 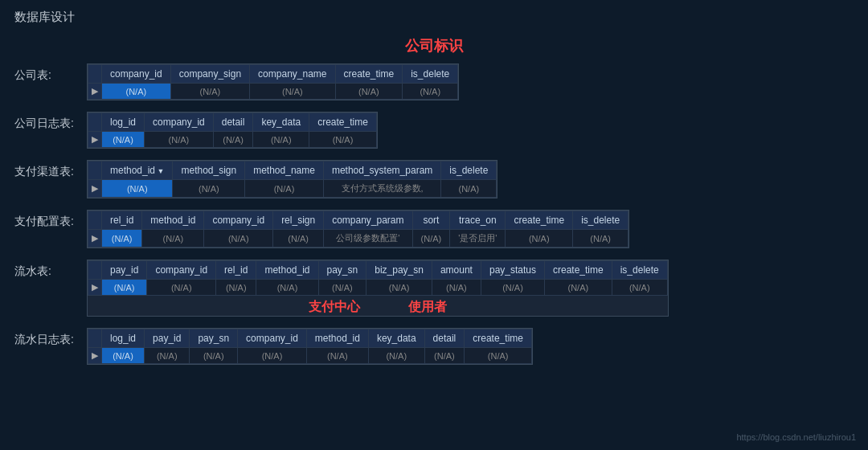 What do you see at coordinates (214, 356) in the screenshot?
I see `cell-5-2: (N/A)` at bounding box center [214, 356].